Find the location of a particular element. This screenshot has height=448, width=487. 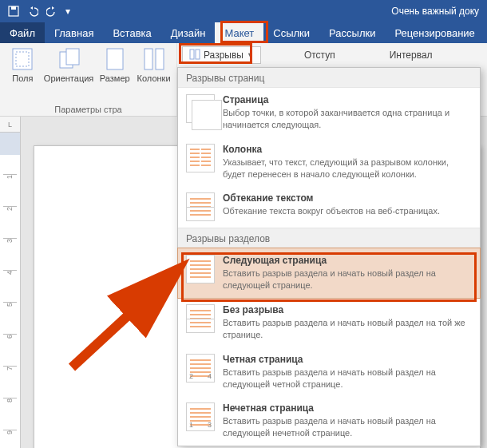

even-page-break-icon: 24 is located at coordinates (200, 368).